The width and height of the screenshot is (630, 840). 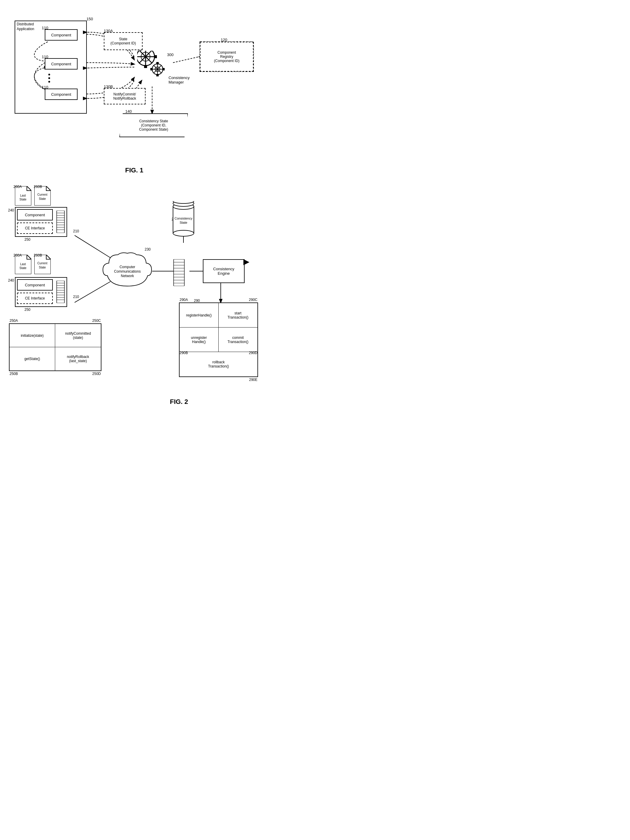 I want to click on consistency-manager-gear, so click(x=153, y=66).